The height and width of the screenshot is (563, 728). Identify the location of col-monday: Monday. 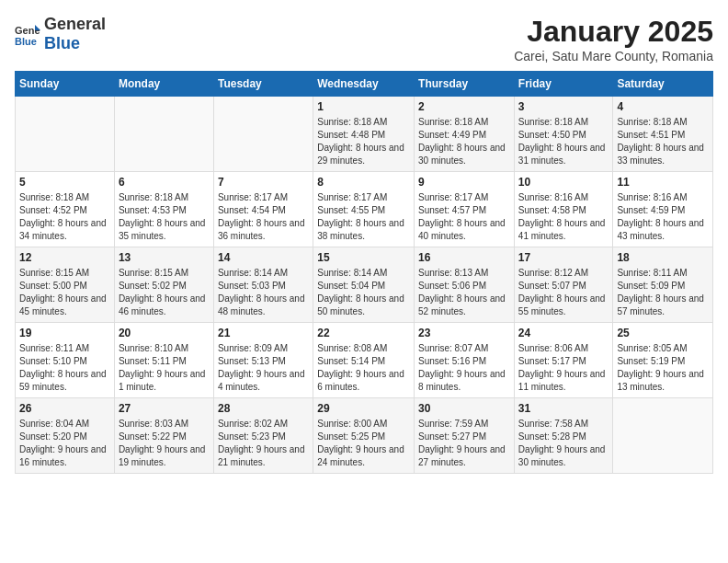
(164, 85).